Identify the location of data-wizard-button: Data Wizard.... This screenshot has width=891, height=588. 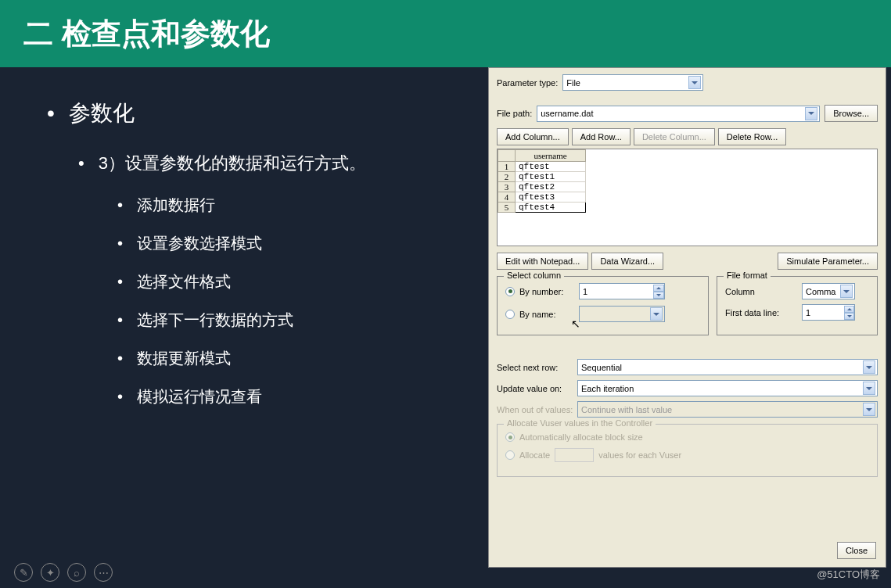
(627, 261).